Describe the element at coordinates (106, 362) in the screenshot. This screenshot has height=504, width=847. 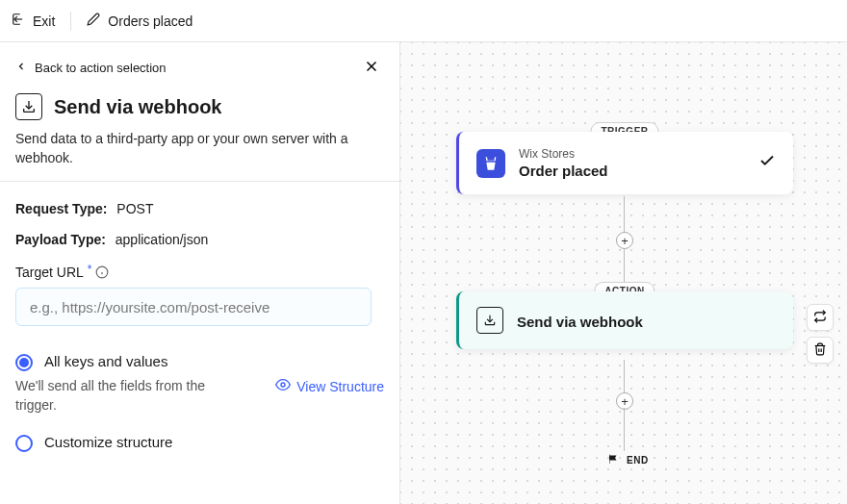
I see `radio-all-label: All keys and values` at that location.